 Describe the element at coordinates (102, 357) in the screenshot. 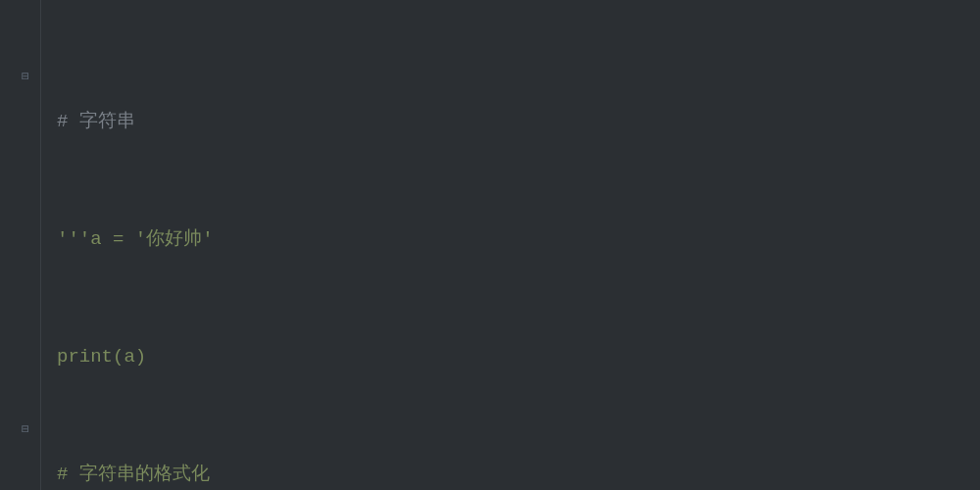

I see `string-text: print(a)` at that location.